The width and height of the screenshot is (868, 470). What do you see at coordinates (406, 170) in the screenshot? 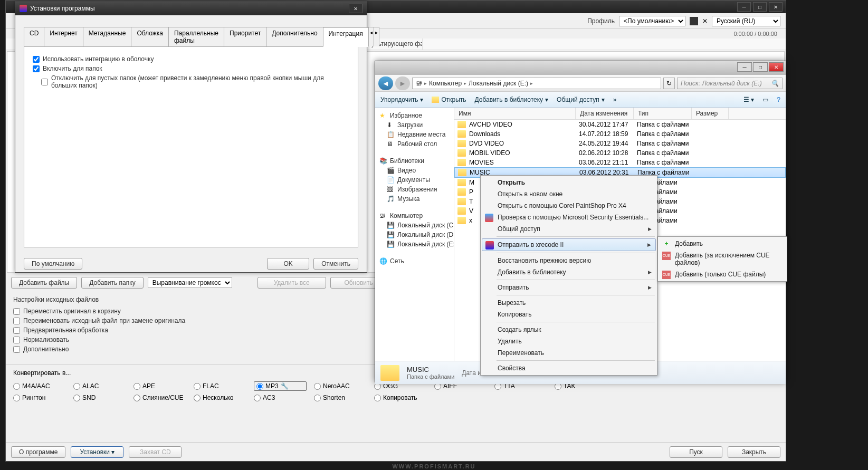
I see `tree-video: Видео` at bounding box center [406, 170].